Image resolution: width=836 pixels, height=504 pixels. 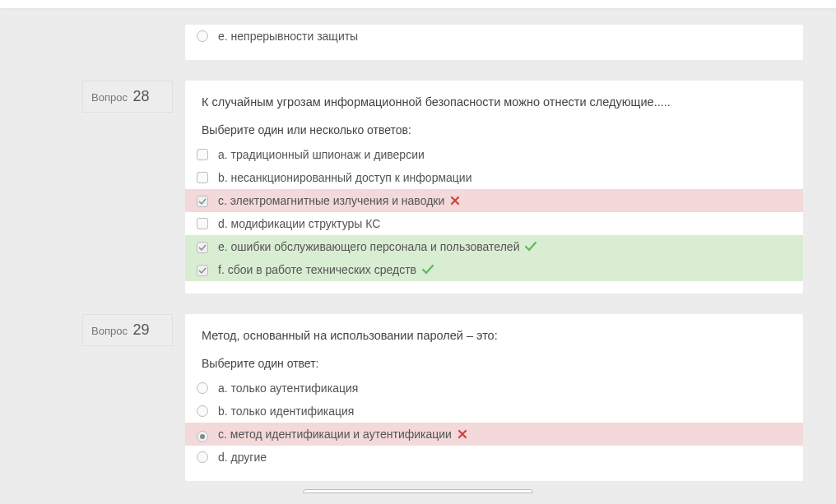 I want to click on answer-prompt: Выберите один или несколько ответов:, so click(x=494, y=133).